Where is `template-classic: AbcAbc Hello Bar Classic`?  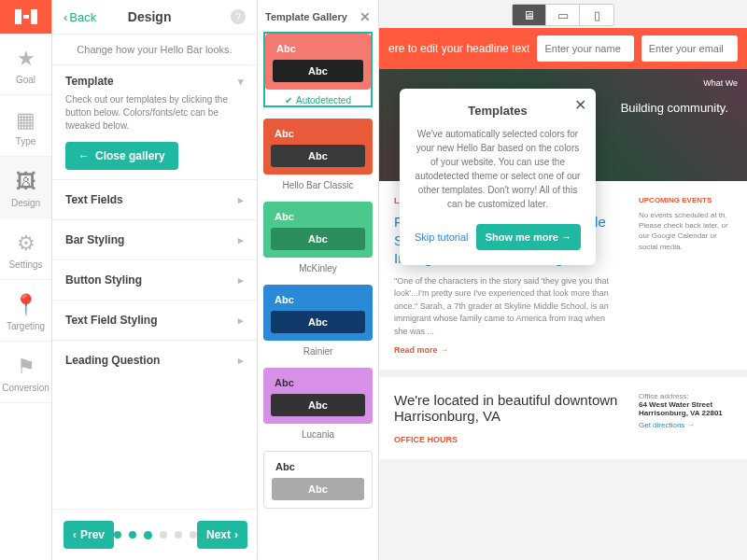 template-classic: AbcAbc Hello Bar Classic is located at coordinates (317, 155).